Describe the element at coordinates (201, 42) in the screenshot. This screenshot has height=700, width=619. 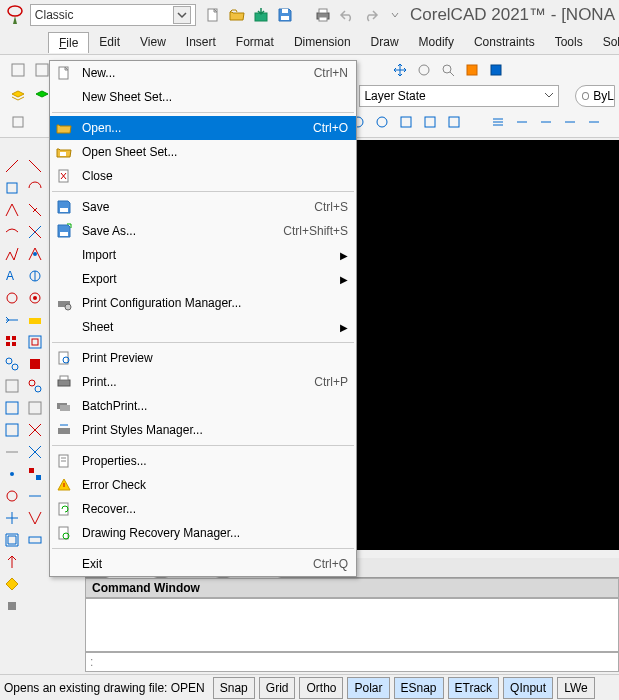
I see `menu-insert: Insert` at that location.